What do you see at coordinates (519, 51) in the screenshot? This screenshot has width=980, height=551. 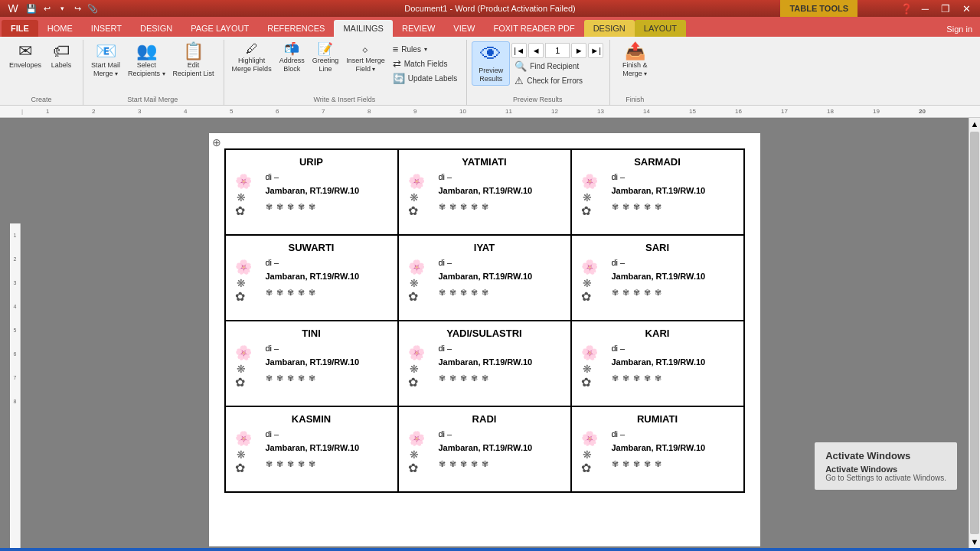 I see `first-record-btn: |◄` at bounding box center [519, 51].